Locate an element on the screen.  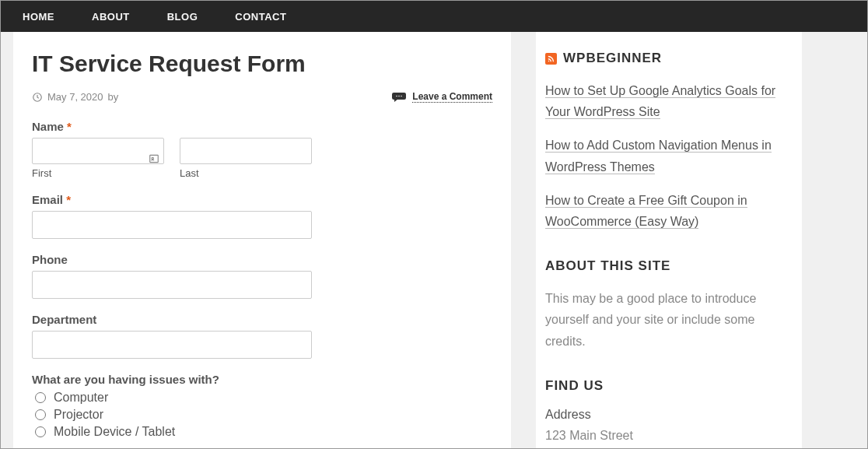
findus-title: FIND US is located at coordinates (667, 386).